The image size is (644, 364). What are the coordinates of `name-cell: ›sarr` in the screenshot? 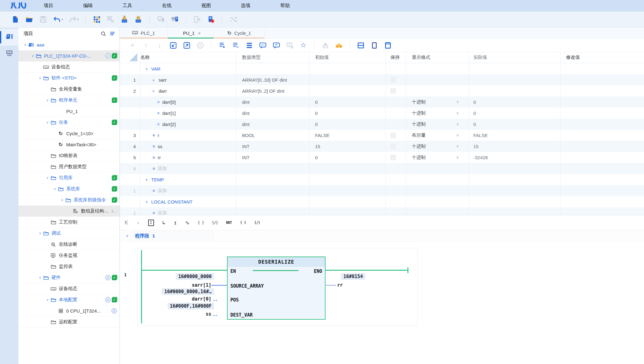 It's located at (188, 80).